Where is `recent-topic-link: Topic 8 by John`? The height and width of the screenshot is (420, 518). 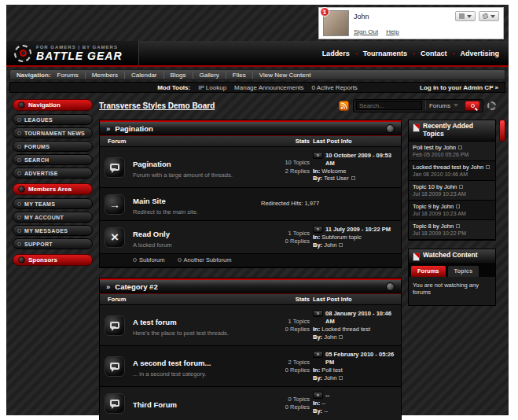
recent-topic-link: Topic 8 by John is located at coordinates (433, 227).